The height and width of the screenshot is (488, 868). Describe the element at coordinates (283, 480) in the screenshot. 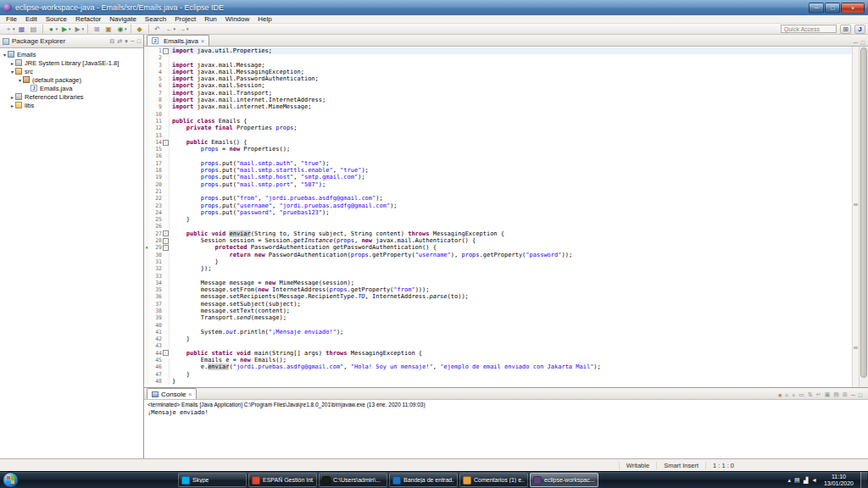

I see `taskbar-button-espa-gesti-n-int: ESPAÑ Gestión Int...` at that location.